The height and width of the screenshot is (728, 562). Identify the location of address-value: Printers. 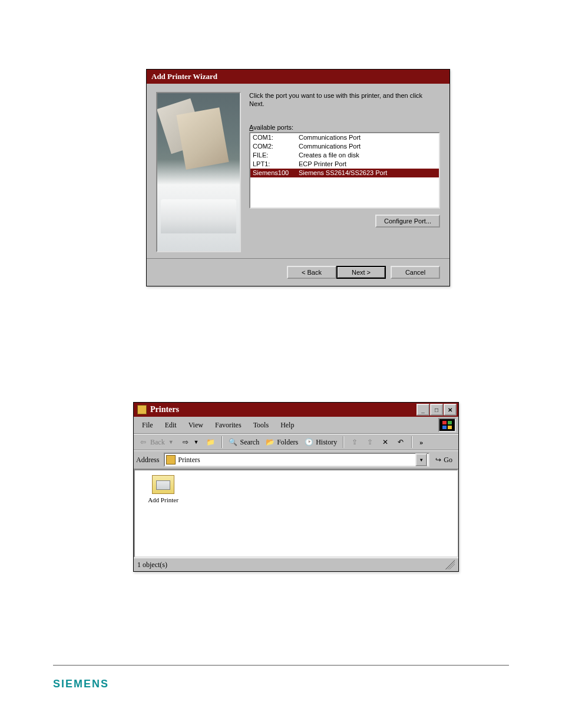
(189, 460).